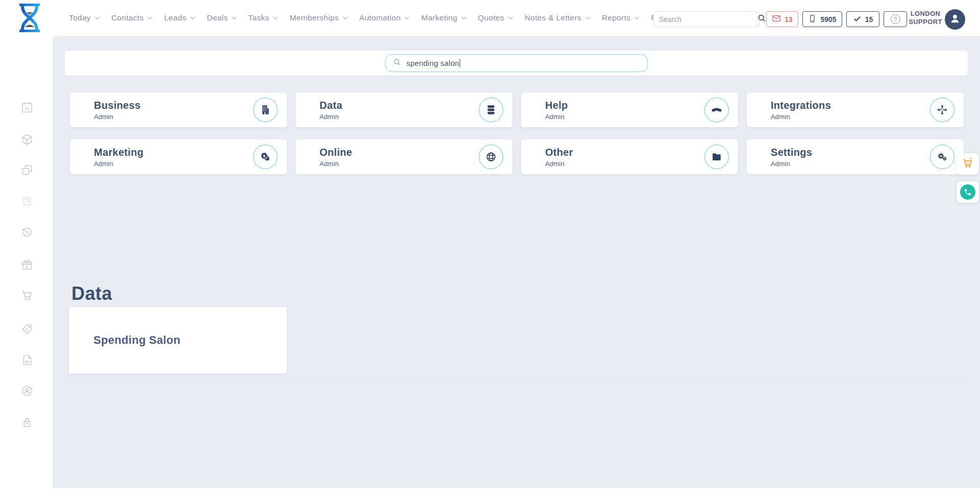 This screenshot has height=495, width=980. What do you see at coordinates (621, 18) in the screenshot?
I see `nav-item-reports: Reports` at bounding box center [621, 18].